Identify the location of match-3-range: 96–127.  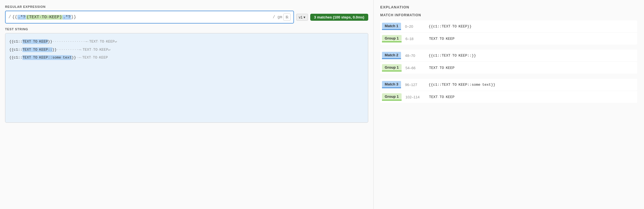
(415, 85).